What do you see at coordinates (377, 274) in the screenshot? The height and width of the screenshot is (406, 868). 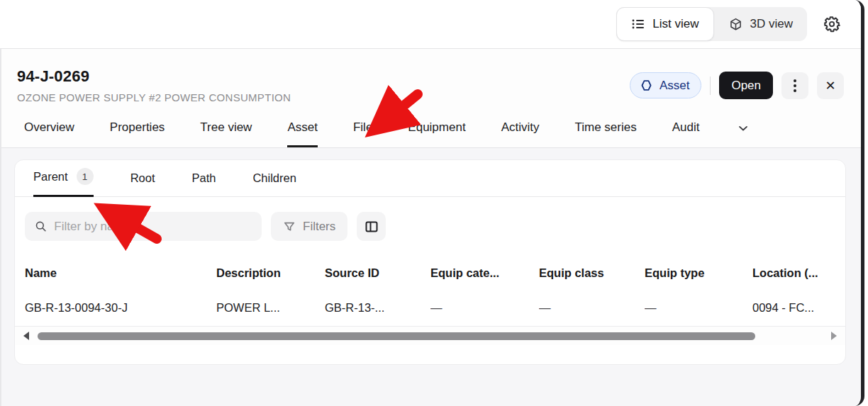 I see `column-header-source-id: Source ID` at bounding box center [377, 274].